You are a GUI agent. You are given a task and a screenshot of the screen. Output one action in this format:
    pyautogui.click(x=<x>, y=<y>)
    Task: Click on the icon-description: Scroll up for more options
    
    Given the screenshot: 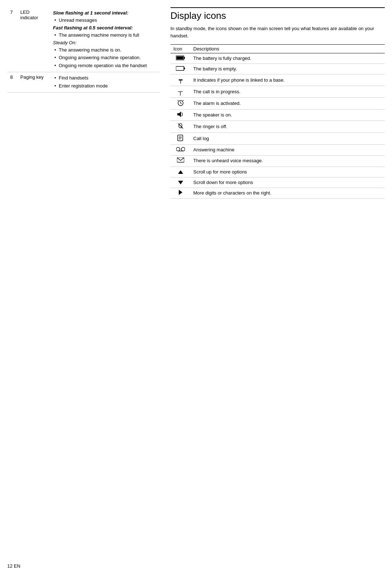 What is the action you would take?
    pyautogui.click(x=288, y=172)
    